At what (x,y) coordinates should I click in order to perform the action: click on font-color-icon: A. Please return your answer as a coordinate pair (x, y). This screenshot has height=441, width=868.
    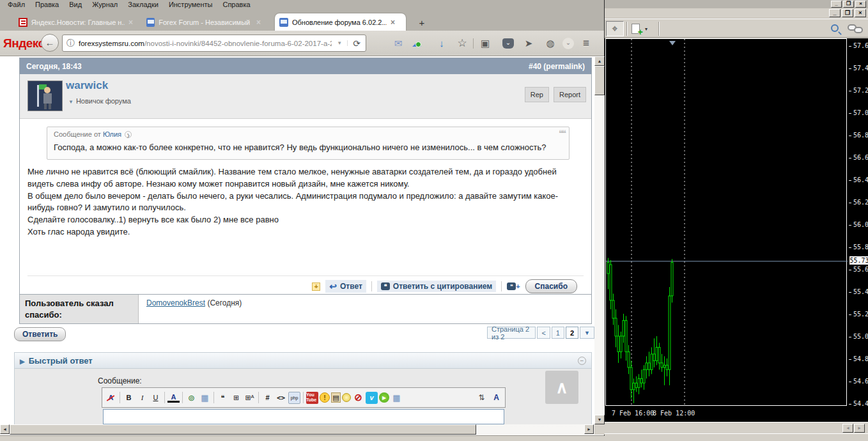
    Looking at the image, I should click on (174, 398).